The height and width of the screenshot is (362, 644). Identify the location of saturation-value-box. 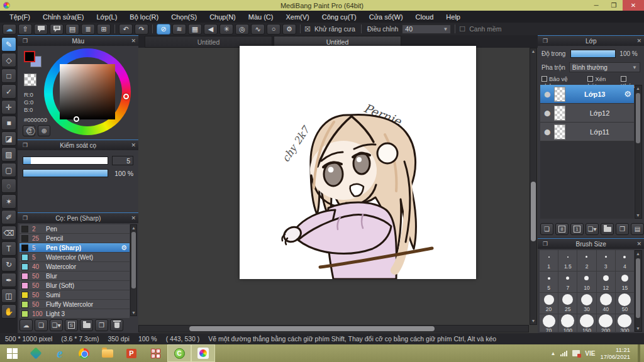
(87, 92).